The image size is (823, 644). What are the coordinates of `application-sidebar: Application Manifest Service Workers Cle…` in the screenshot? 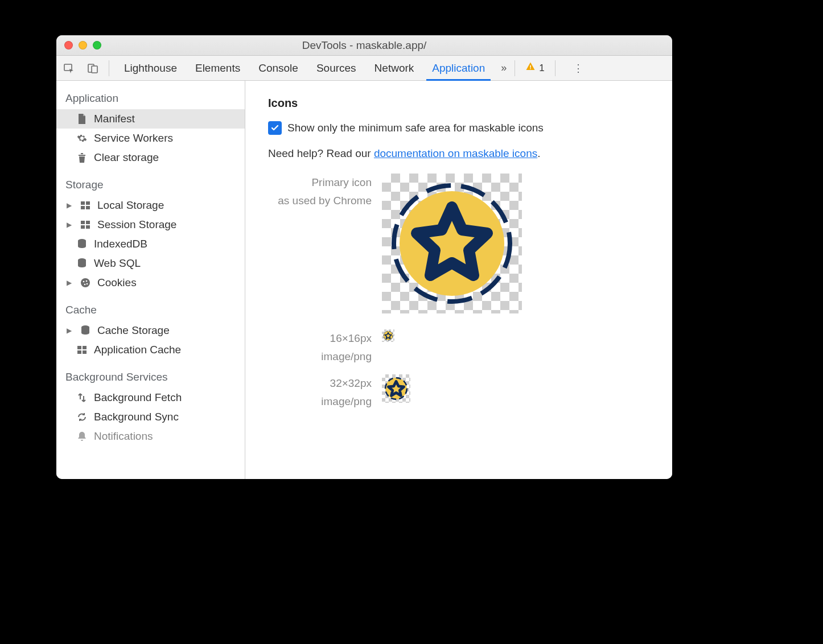 It's located at (151, 280).